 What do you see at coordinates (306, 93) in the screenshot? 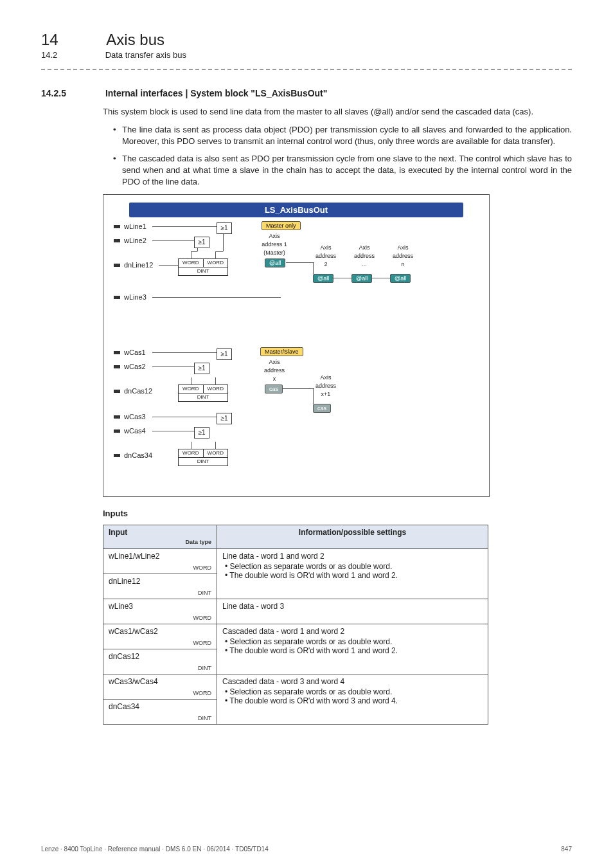
I see `section-heading: 14.2.5 Internal interfaces | System bloc…` at bounding box center [306, 93].